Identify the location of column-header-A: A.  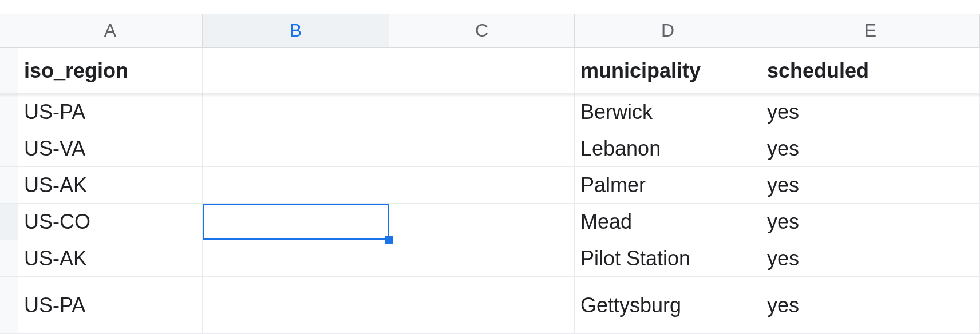
(110, 31).